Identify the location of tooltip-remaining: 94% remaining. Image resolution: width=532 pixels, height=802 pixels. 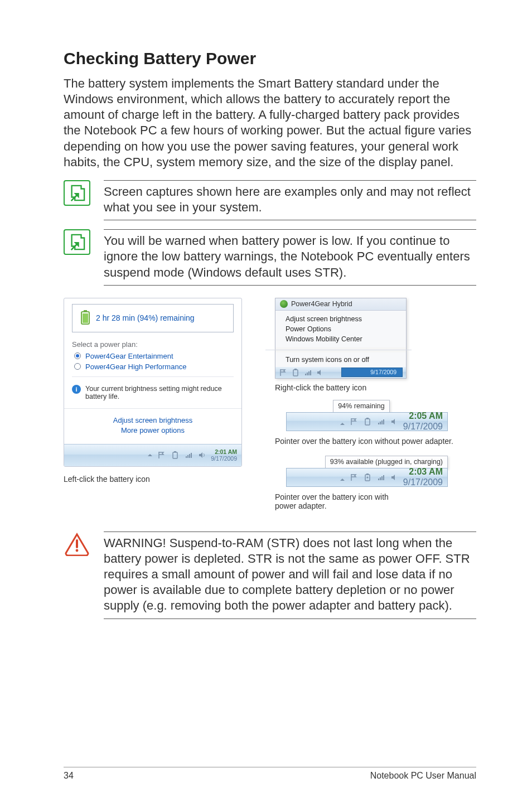
(361, 406).